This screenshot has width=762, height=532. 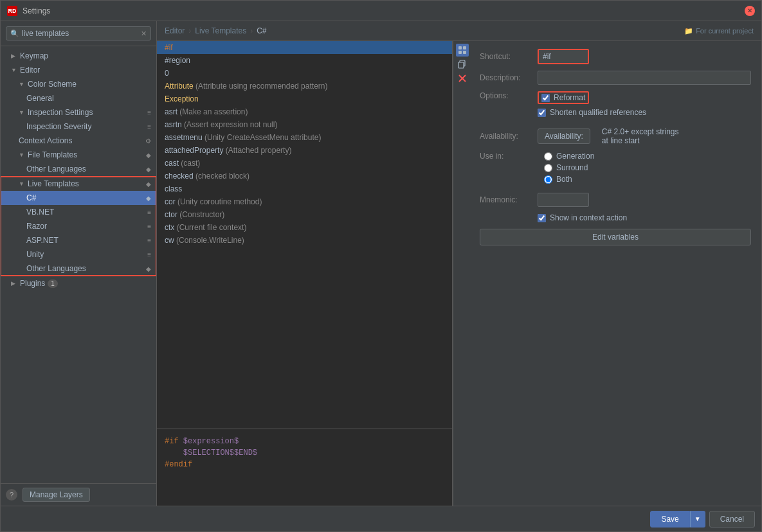 I want to click on description-label: Description:, so click(x=509, y=78).